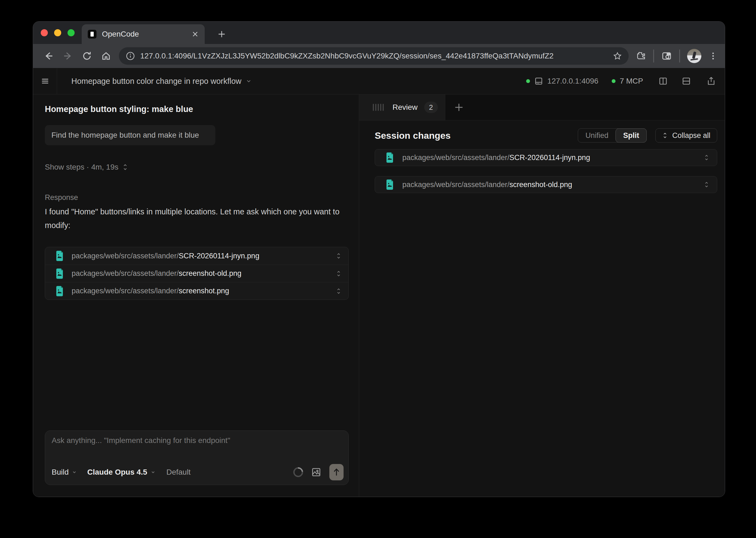 This screenshot has height=538, width=756. What do you see at coordinates (45, 81) in the screenshot?
I see `sidebar-rail` at bounding box center [45, 81].